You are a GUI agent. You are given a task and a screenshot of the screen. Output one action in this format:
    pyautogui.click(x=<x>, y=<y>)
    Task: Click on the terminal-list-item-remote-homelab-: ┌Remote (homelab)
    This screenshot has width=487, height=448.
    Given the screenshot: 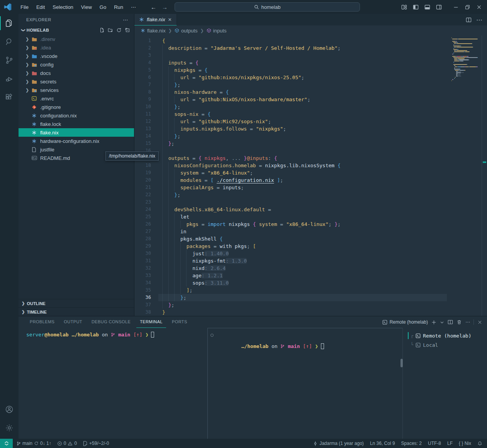 What is the action you would take?
    pyautogui.click(x=445, y=336)
    